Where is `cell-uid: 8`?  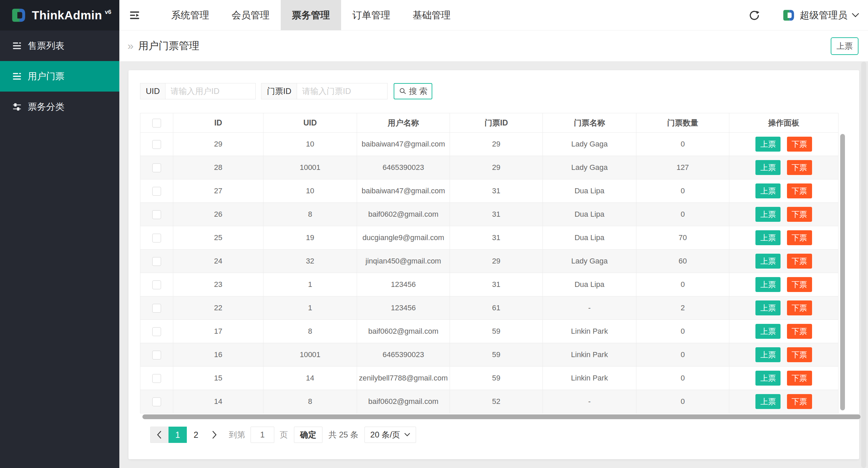
cell-uid: 8 is located at coordinates (310, 402).